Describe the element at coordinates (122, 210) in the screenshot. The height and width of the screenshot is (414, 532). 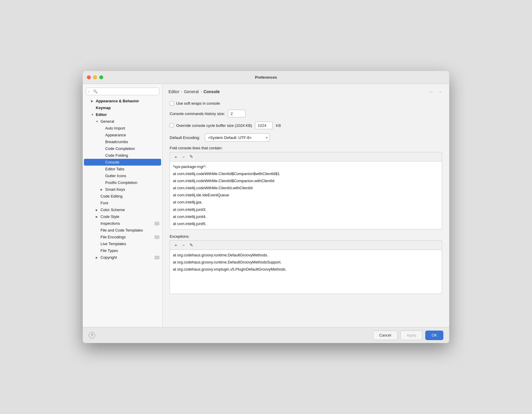
I see `sidebar-item-color-scheme: ▶ Color Scheme` at that location.